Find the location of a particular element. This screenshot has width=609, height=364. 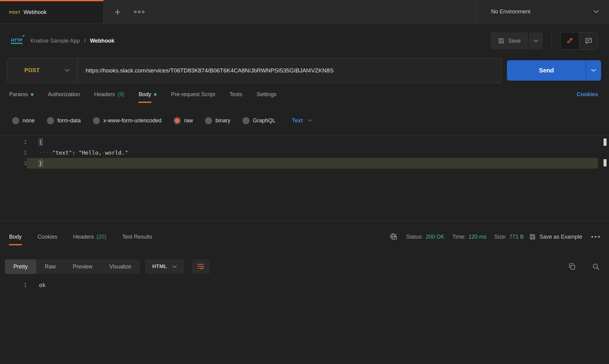

request-mode-toggle is located at coordinates (579, 41).